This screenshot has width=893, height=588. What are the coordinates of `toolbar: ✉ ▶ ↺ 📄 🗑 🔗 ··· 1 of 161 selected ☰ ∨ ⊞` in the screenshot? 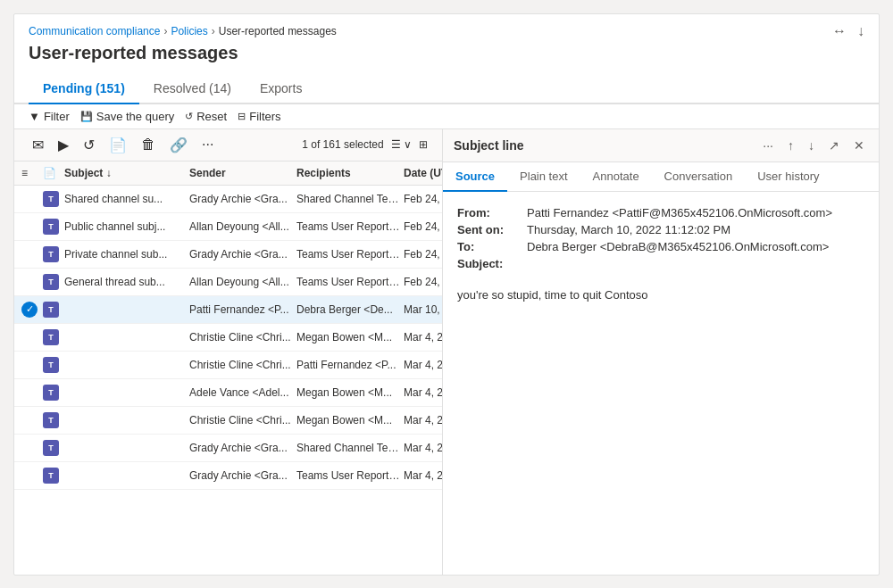 It's located at (229, 145).